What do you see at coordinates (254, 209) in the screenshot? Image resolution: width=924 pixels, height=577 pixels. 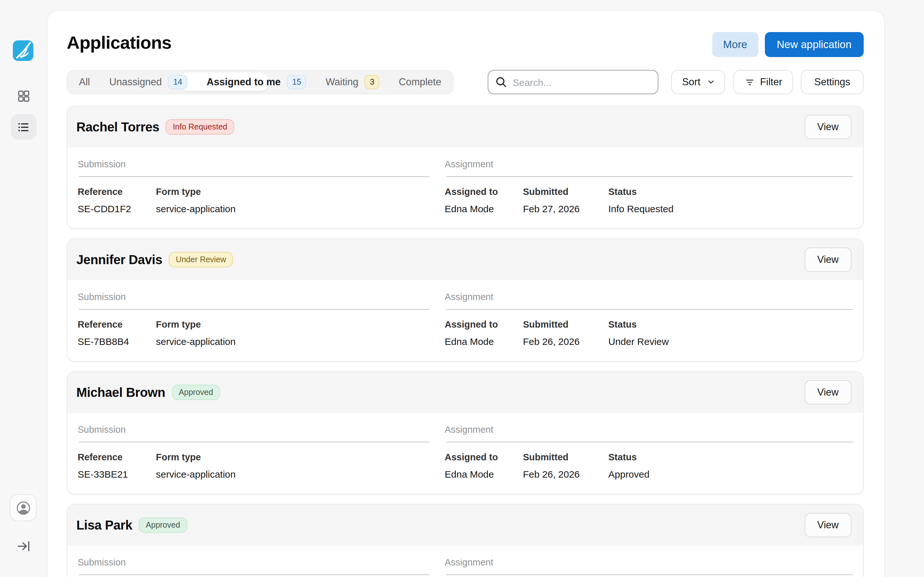 I see `submission-value-row: SE-CDD1F2service-application` at bounding box center [254, 209].